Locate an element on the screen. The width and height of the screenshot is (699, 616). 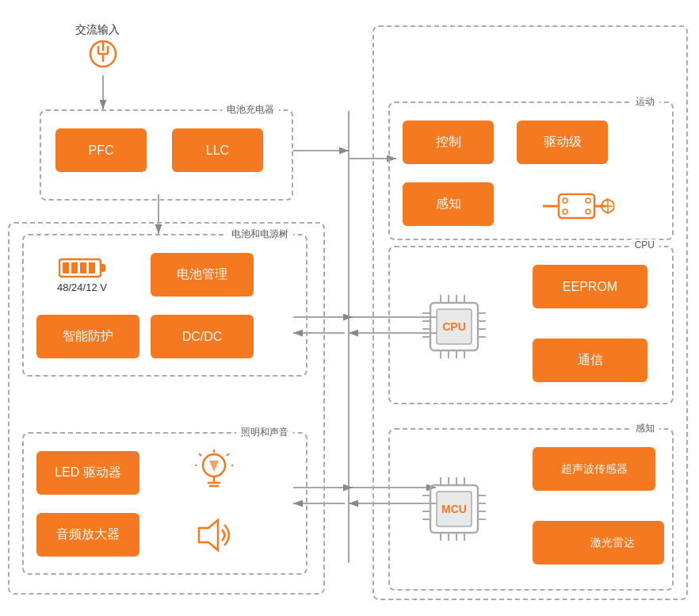
perception-box: 感知 is located at coordinates (531, 509).